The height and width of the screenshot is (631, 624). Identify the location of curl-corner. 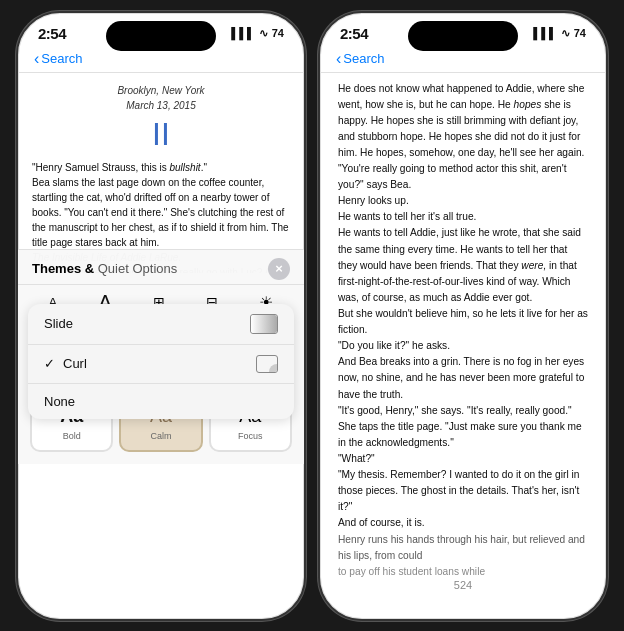
(273, 368).